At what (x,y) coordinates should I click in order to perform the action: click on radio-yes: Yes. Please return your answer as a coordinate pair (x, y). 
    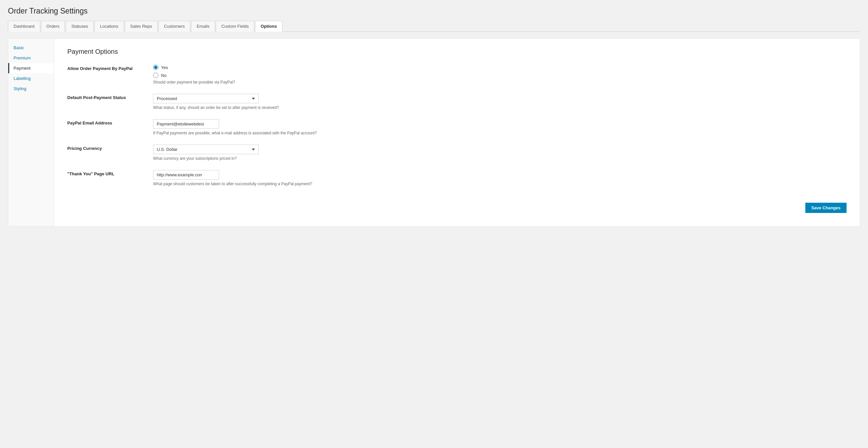
    Looking at the image, I should click on (500, 67).